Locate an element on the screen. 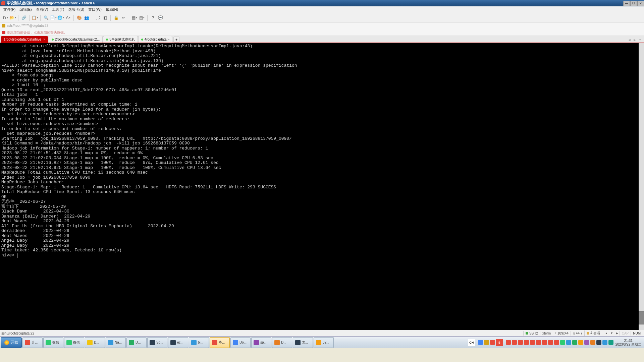 The width and height of the screenshot is (644, 362). web-icon: 🌐▾ is located at coordinates (61, 18).